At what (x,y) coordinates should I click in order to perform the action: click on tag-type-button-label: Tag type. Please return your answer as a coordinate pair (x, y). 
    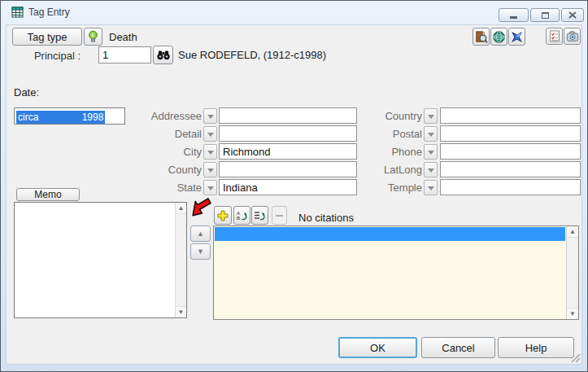
    Looking at the image, I should click on (47, 37).